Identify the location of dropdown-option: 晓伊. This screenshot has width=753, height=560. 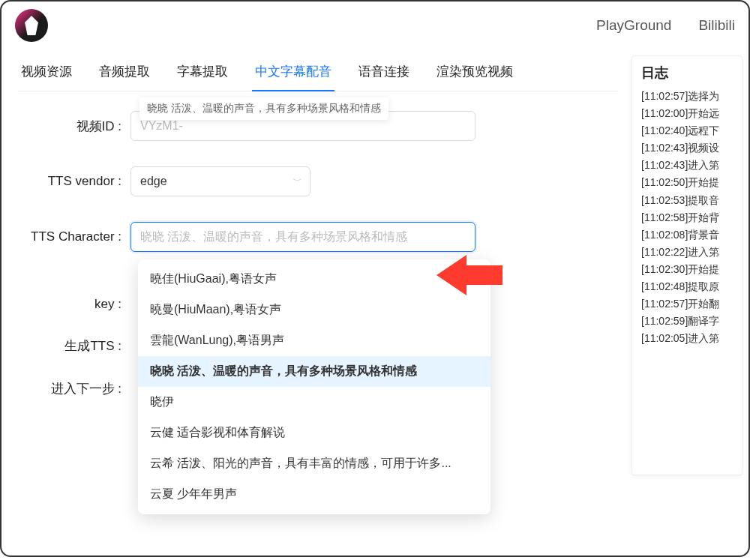
(314, 402).